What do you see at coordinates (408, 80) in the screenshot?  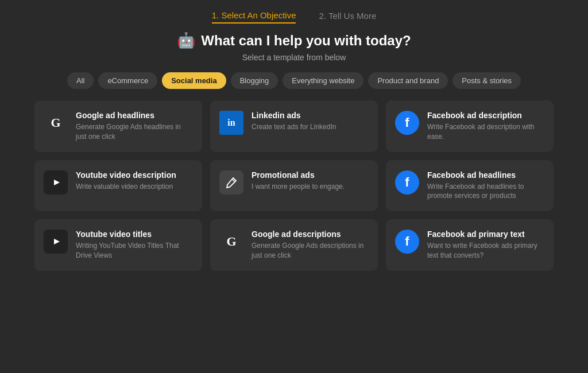 I see `filter-product-brand: Product and brand` at bounding box center [408, 80].